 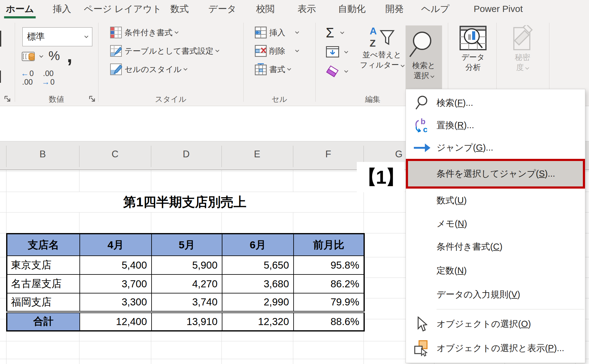 What do you see at coordinates (258, 284) in the screenshot?
I see `value-cell: 3,680` at bounding box center [258, 284].